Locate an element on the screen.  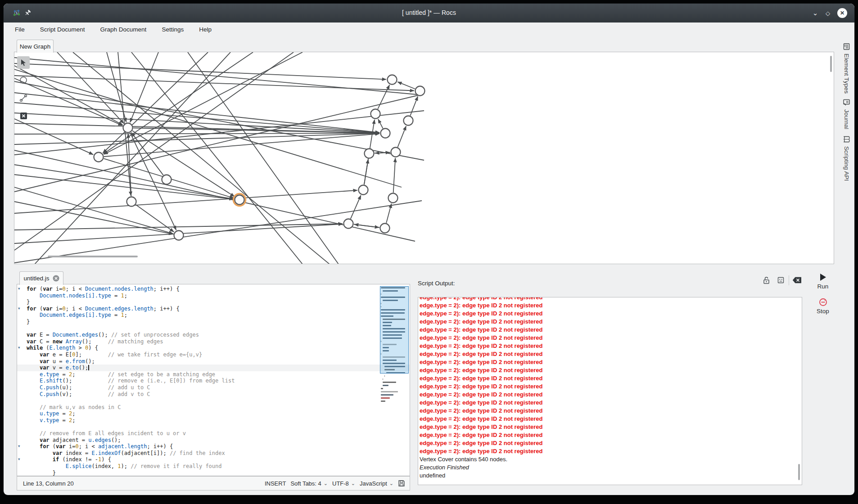
code-line: e.type = 2; // set edge to be a matching… is located at coordinates (213, 374).